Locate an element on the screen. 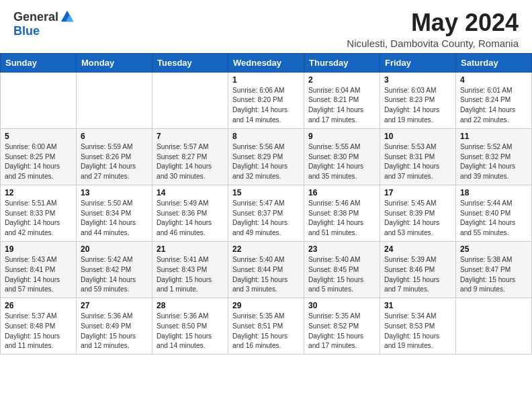  day-number: 28 is located at coordinates (190, 306).